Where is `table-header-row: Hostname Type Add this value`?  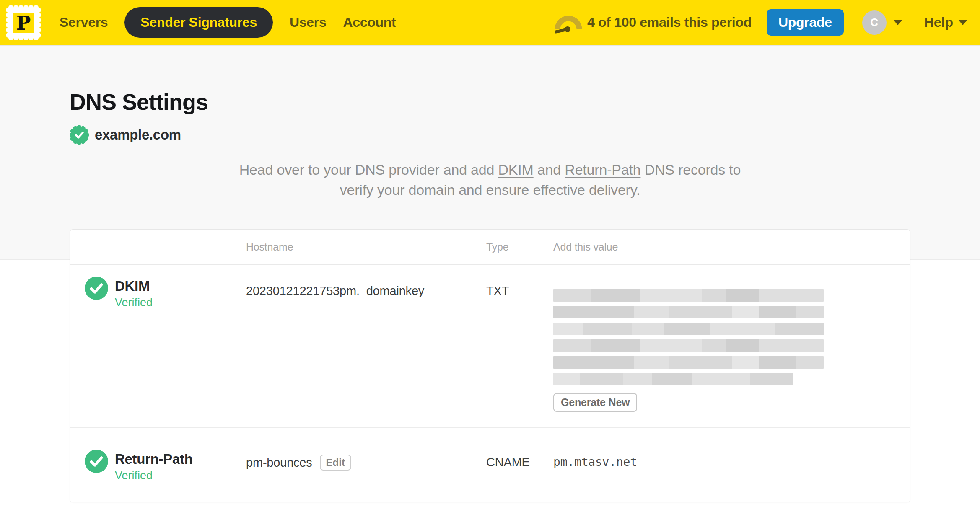
table-header-row: Hostname Type Add this value is located at coordinates (490, 247).